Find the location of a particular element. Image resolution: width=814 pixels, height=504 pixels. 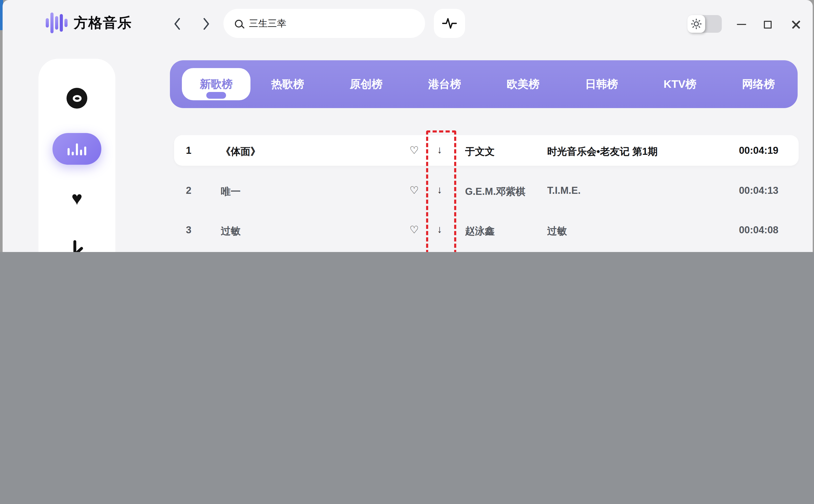

minimize-icon is located at coordinates (742, 25).